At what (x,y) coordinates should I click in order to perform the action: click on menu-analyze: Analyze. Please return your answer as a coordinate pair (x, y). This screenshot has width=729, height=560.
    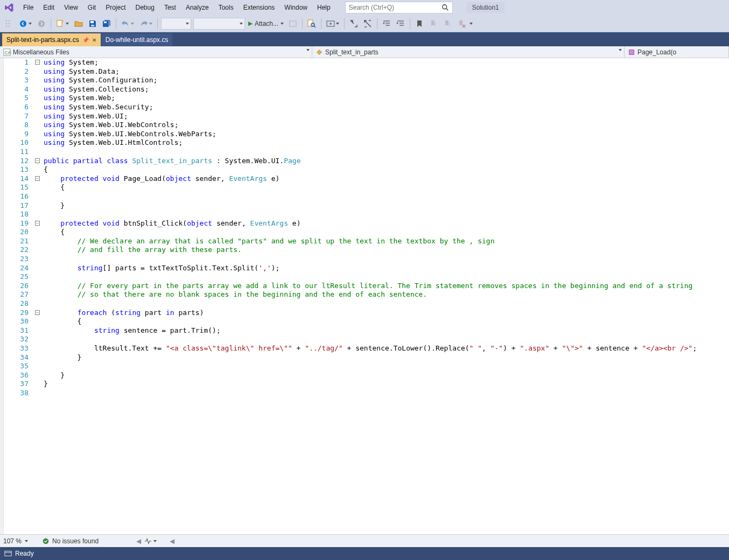
    Looking at the image, I should click on (197, 8).